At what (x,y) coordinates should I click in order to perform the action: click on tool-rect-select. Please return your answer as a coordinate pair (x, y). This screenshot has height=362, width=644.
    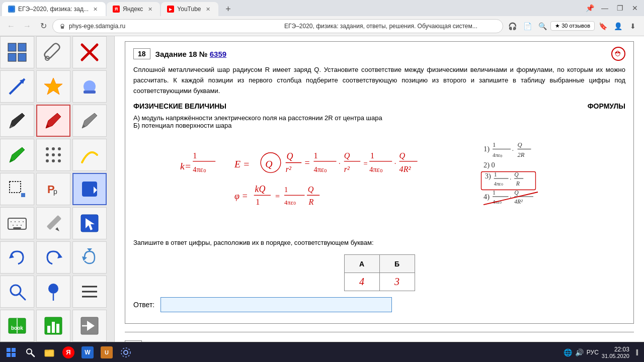
    Looking at the image, I should click on (17, 189).